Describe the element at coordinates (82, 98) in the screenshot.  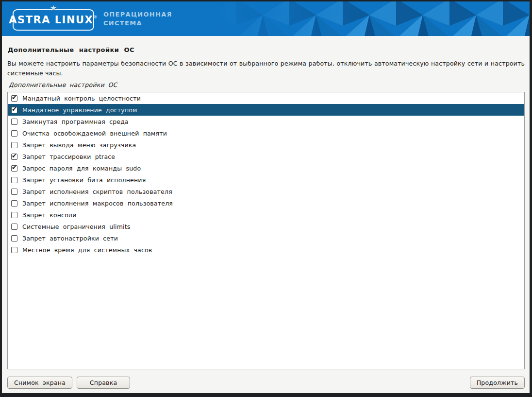
I see `option-label: Мандатный контроль целостности` at that location.